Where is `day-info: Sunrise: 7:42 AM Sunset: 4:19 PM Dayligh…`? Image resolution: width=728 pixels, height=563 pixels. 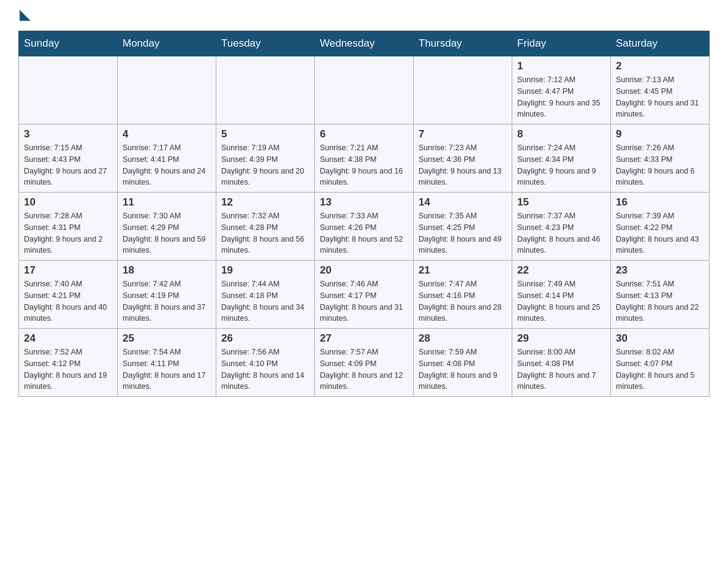
day-info: Sunrise: 7:42 AM Sunset: 4:19 PM Dayligh… is located at coordinates (167, 302).